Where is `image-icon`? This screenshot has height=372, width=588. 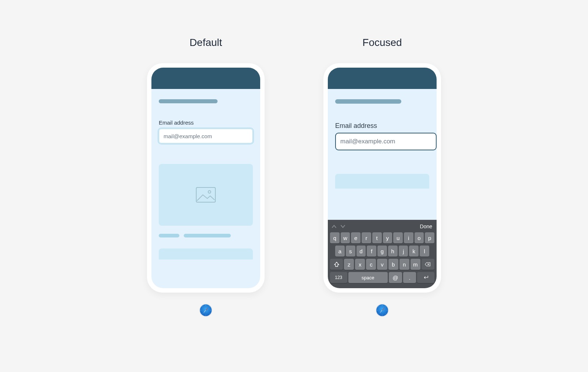 image-icon is located at coordinates (206, 195).